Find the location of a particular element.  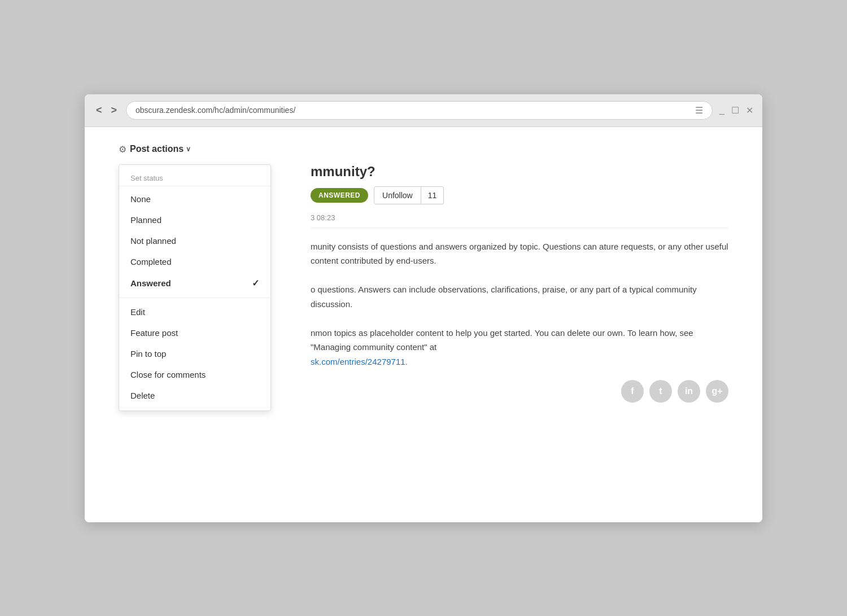

action-feature-post-label: Feature post is located at coordinates (154, 333).